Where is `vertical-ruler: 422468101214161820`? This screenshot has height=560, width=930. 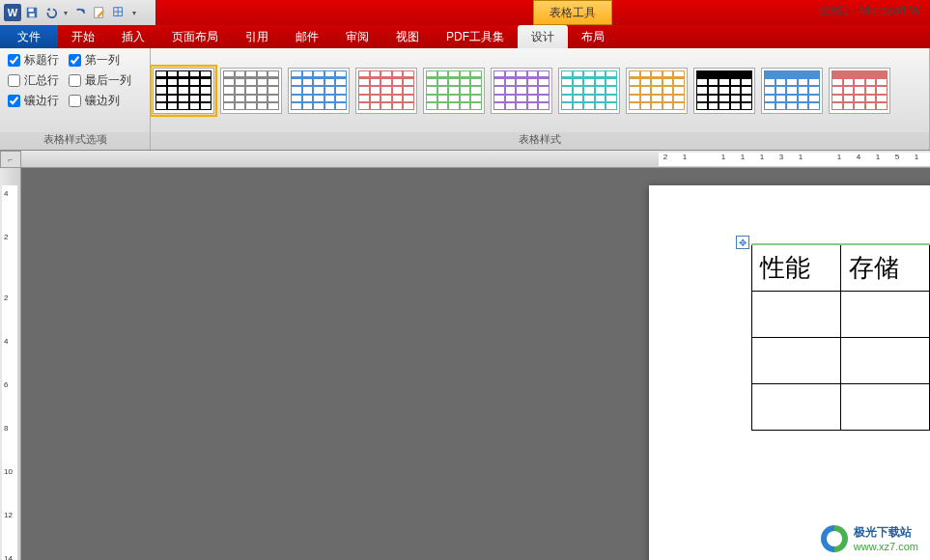
vertical-ruler: 422468101214161820 is located at coordinates (11, 364).